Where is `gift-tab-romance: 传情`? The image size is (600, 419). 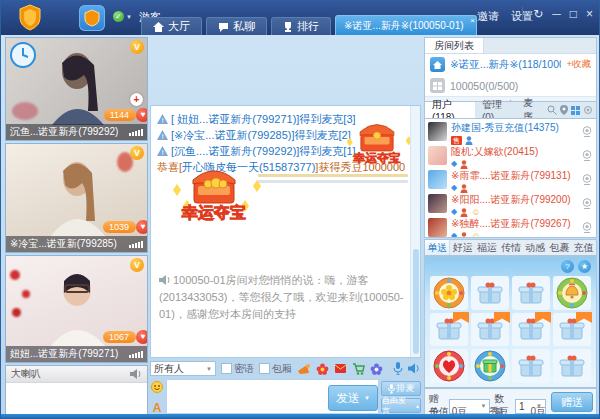 gift-tab-romance: 传情 is located at coordinates (511, 248).